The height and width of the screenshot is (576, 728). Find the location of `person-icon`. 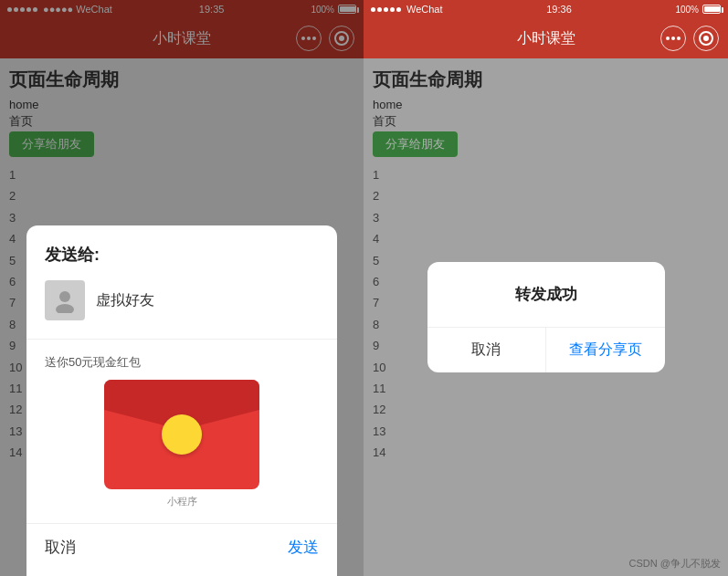

person-icon is located at coordinates (65, 300).